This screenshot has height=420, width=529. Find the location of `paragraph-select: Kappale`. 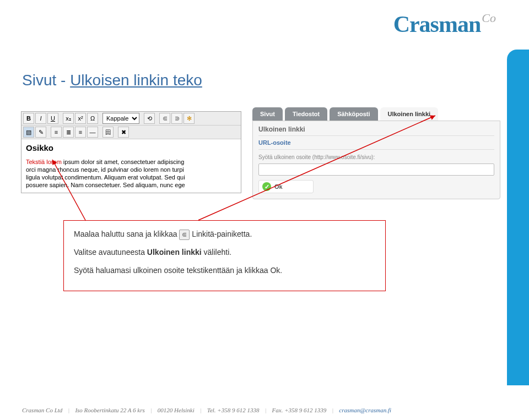

paragraph-select: Kappale is located at coordinates (121, 118).